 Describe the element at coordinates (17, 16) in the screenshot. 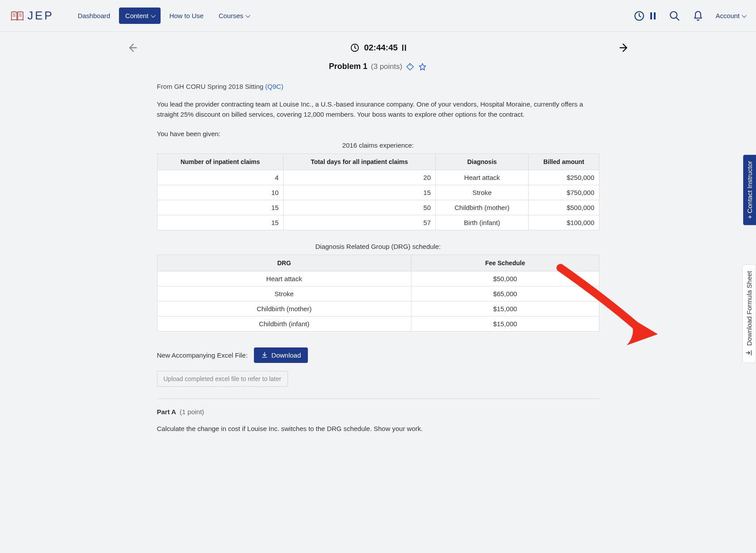

I see `book-icon` at that location.